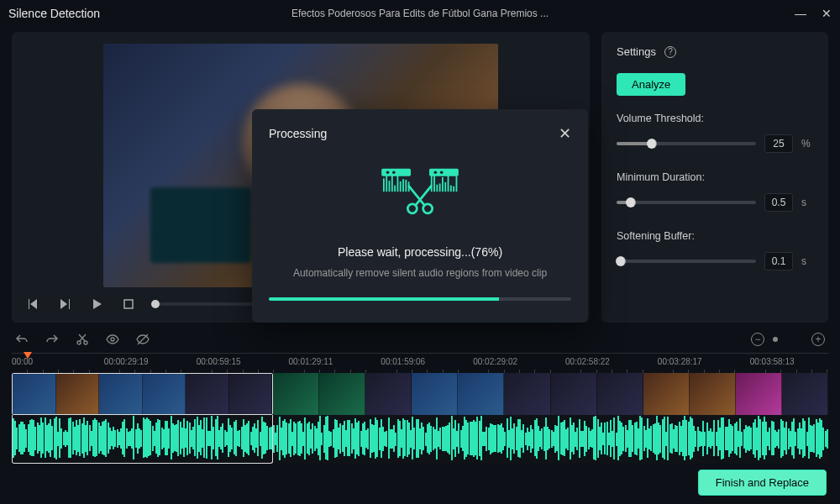  Describe the element at coordinates (143, 339) in the screenshot. I see `hide-icon` at that location.